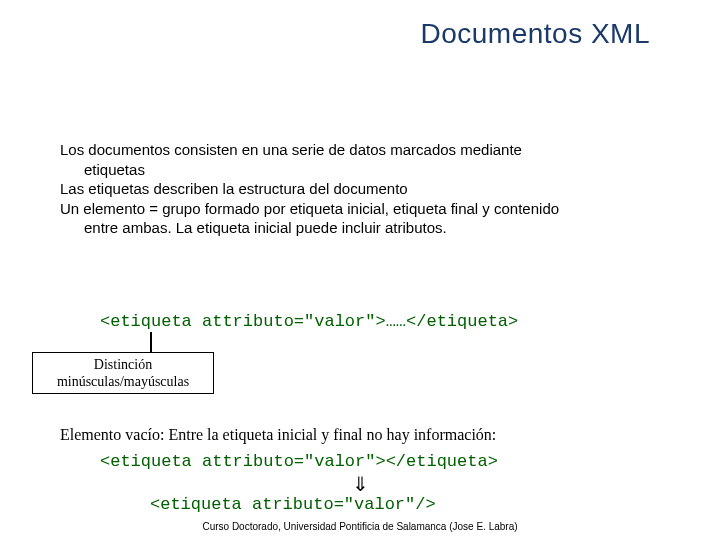 This screenshot has height=540, width=720. Describe the element at coordinates (299, 462) in the screenshot. I see `code-example-2: <etiqueta attributo="valor"></etiqueta>` at that location.